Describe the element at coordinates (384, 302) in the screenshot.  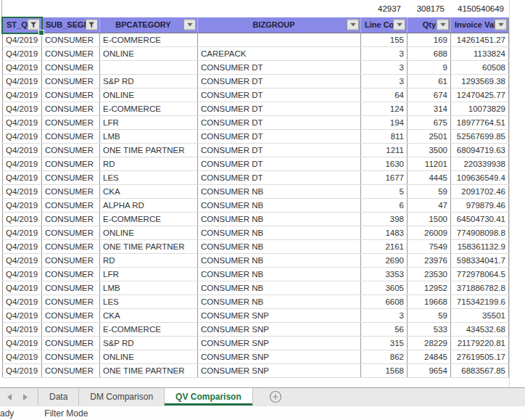
I see `cell: 6608` at that location.